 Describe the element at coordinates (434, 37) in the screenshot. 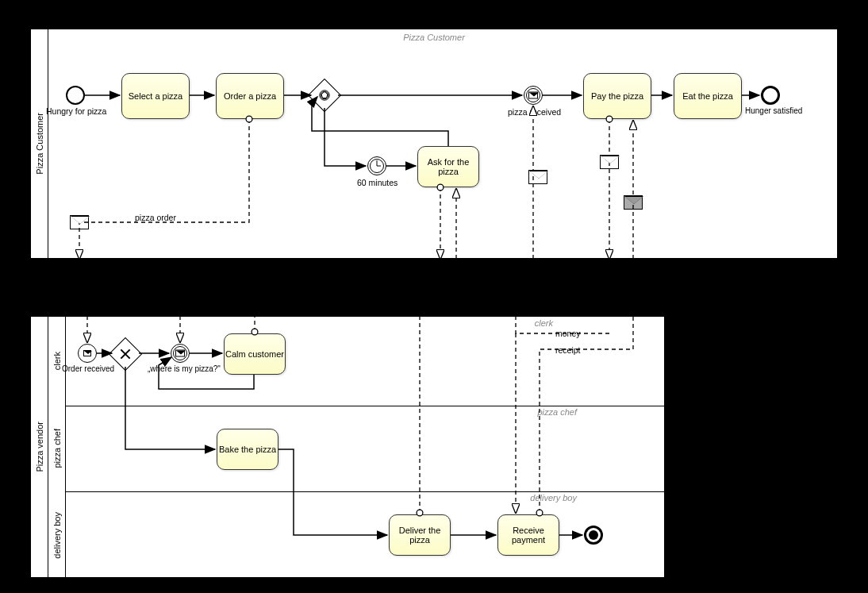

I see `pool-title-customer: Pizza Customer` at that location.